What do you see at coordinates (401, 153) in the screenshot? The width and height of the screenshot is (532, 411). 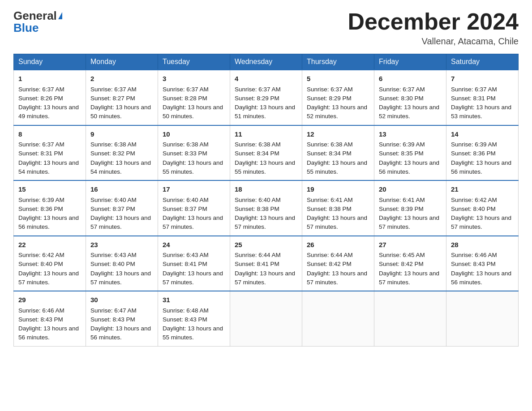 I see `sunset-info: Sunset: 8:35 PM` at bounding box center [401, 153].